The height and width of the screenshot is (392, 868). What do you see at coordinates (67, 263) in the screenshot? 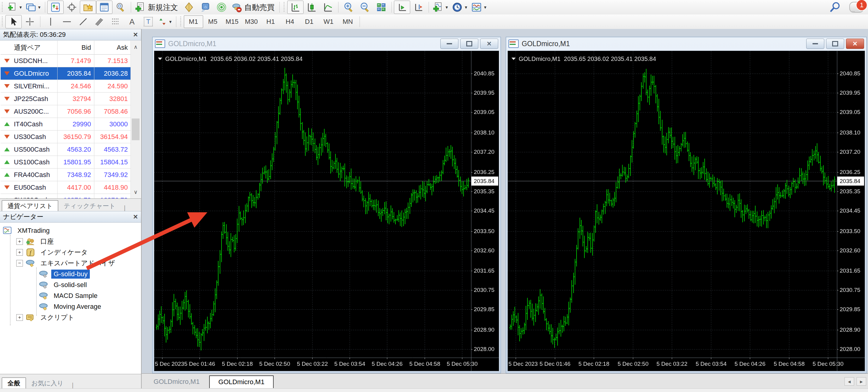
I see `tree-item-: −エキスパートアドバイザ` at bounding box center [67, 263].